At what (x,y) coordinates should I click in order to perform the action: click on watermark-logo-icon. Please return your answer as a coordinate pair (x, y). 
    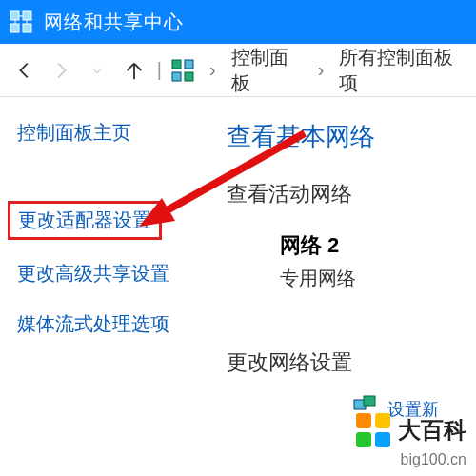
    Looking at the image, I should click on (373, 430).